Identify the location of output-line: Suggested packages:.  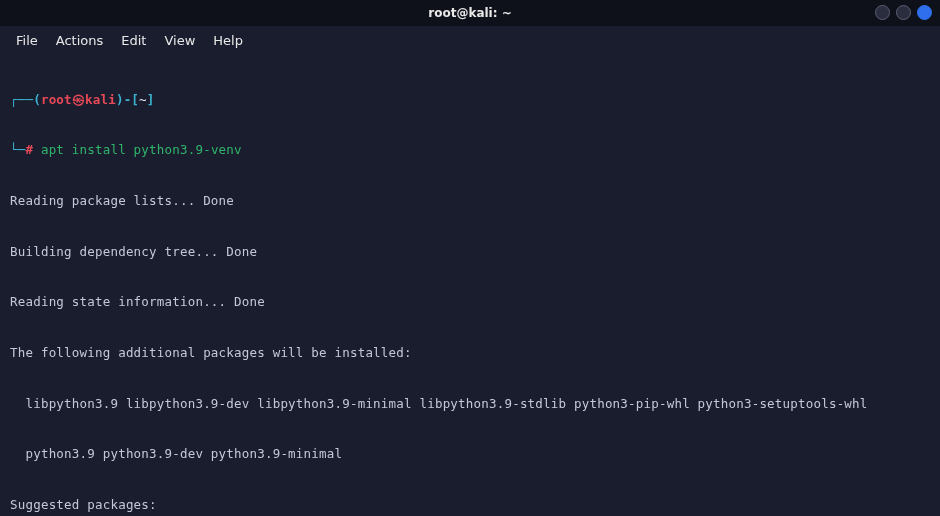
(470, 506).